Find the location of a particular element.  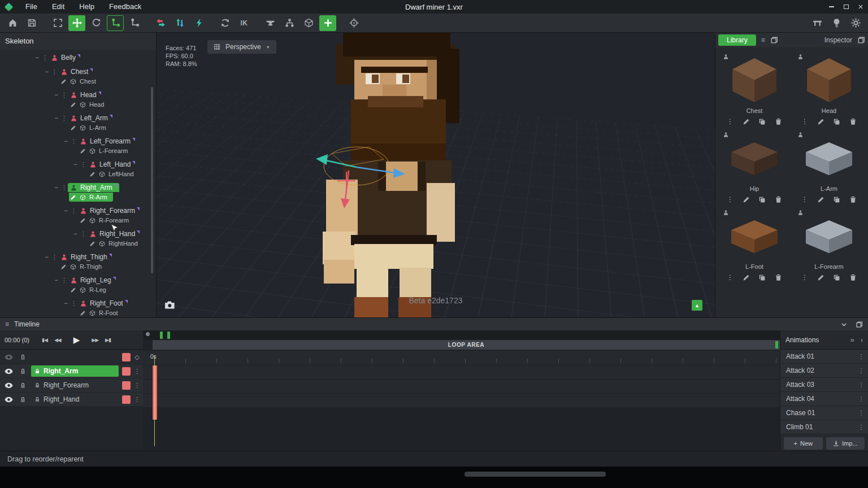

bone-name: Left_Forearm is located at coordinates (110, 141).